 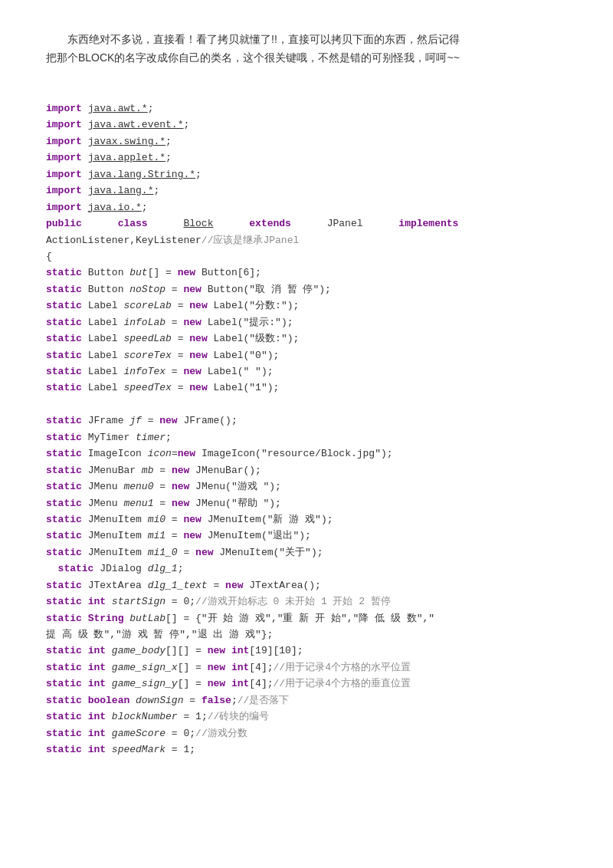 What do you see at coordinates (106, 618) in the screenshot?
I see `string-keyword: String` at bounding box center [106, 618].